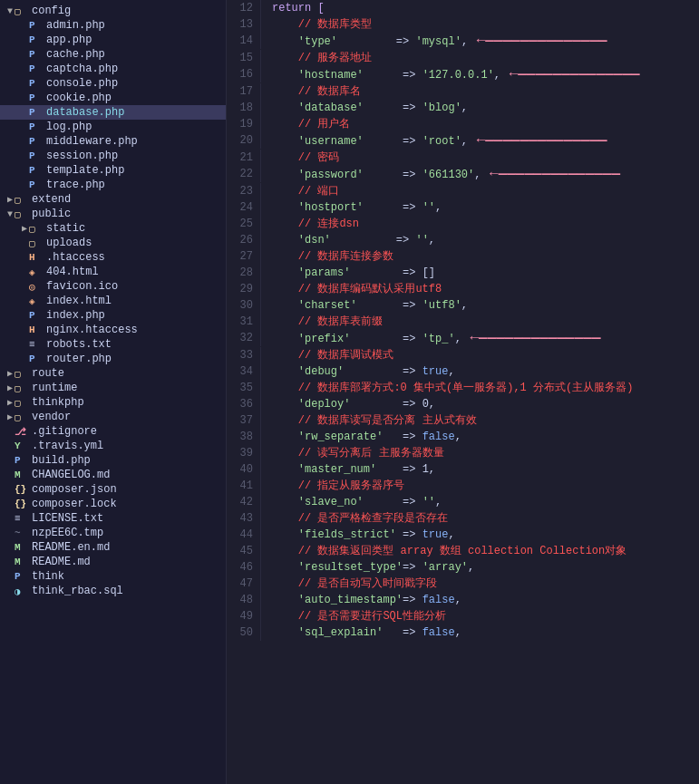  What do you see at coordinates (244, 453) in the screenshot?
I see `line-number: 39` at bounding box center [244, 453].